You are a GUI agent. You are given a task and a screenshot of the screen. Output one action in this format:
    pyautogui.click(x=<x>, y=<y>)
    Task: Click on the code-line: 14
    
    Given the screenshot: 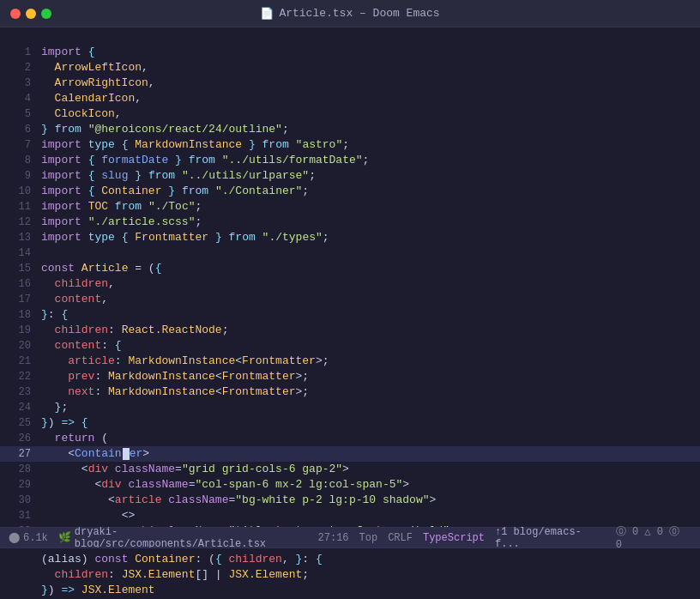 What is the action you would take?
    pyautogui.click(x=350, y=253)
    